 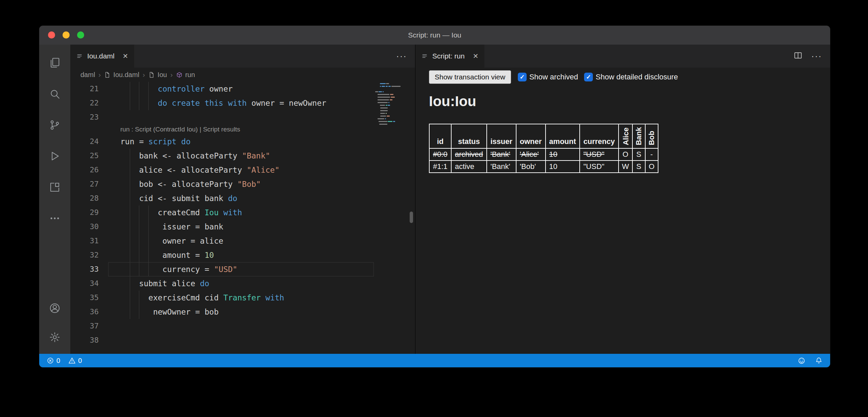 I want to click on script-view-icon, so click(x=425, y=56).